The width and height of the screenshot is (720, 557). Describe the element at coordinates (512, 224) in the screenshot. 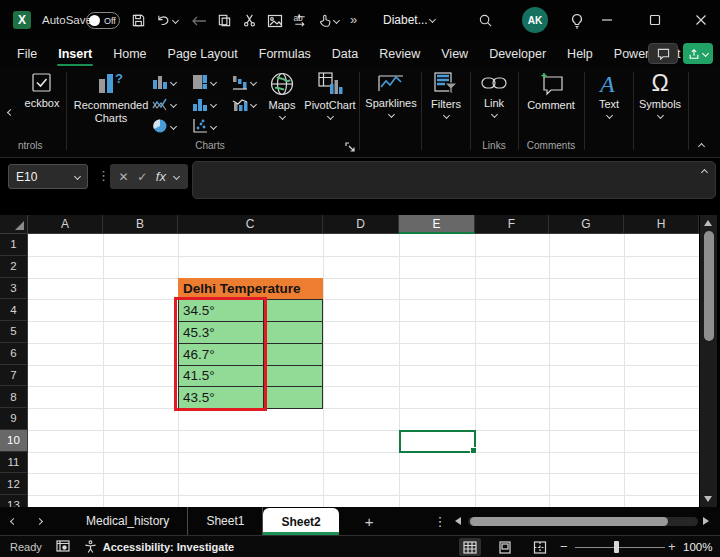

I see `column-header-F: F` at that location.